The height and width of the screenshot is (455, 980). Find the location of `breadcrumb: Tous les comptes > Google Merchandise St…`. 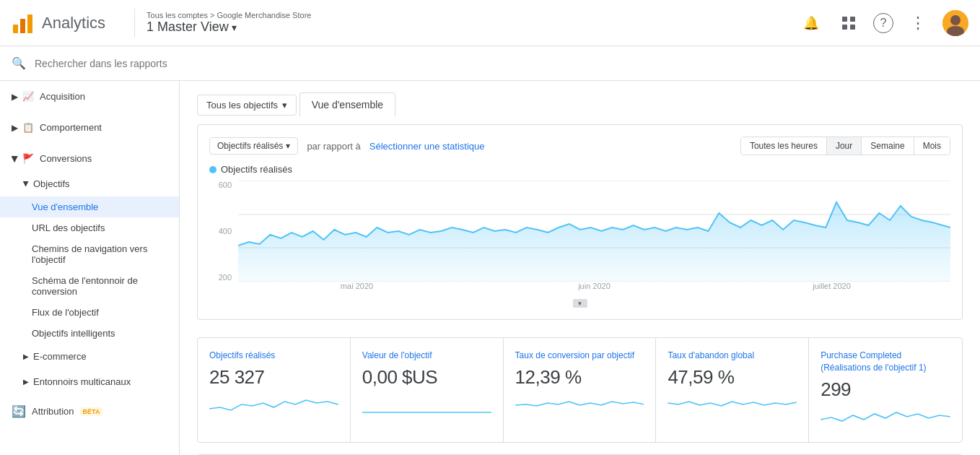

breadcrumb: Tous les comptes > Google Merchandise St… is located at coordinates (229, 15).